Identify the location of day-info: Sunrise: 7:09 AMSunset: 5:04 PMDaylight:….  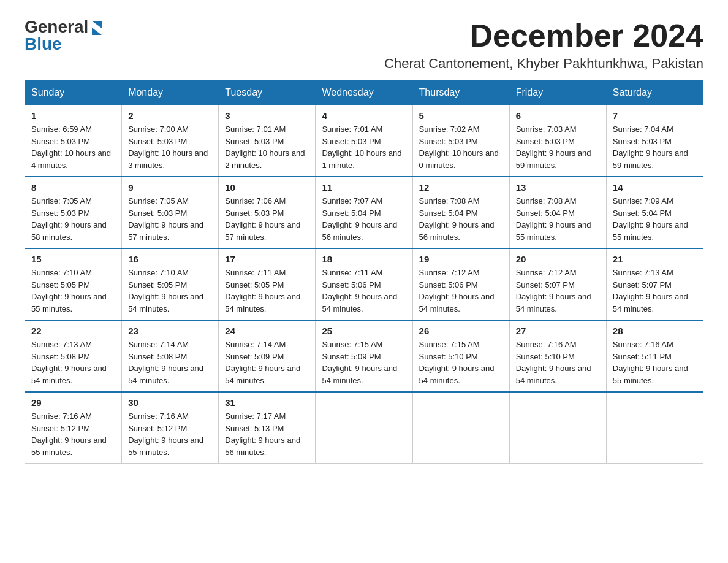
(654, 219).